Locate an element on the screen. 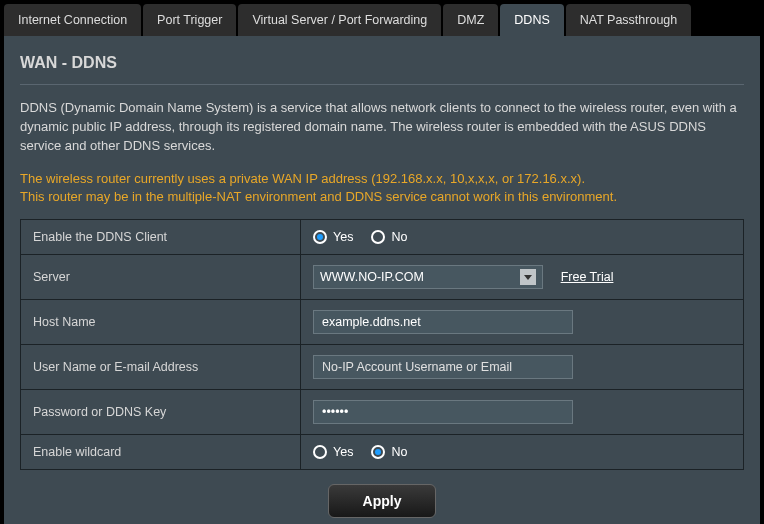 Image resolution: width=764 pixels, height=524 pixels. hostname-input is located at coordinates (443, 322).